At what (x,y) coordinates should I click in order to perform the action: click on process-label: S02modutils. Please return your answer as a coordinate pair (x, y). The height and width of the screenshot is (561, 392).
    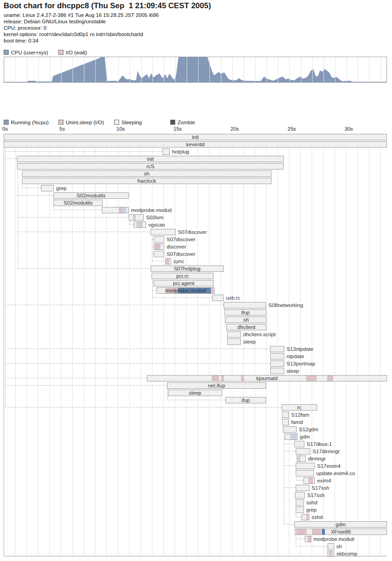
    Looking at the image, I should click on (78, 203).